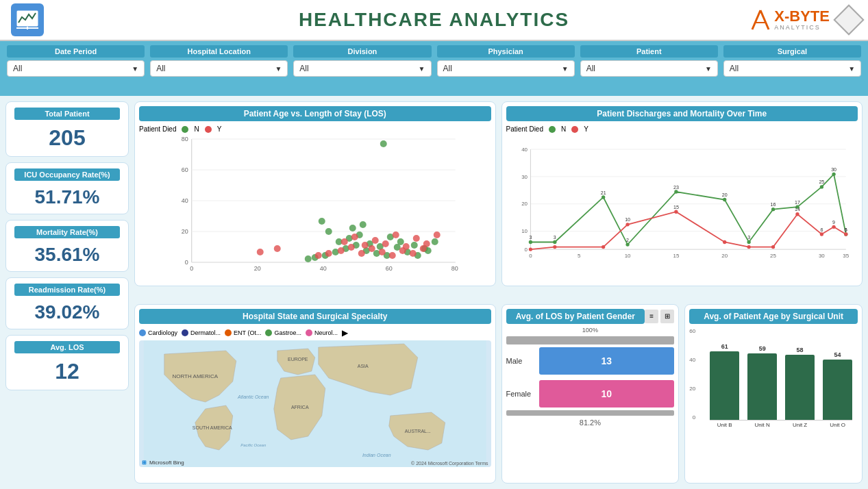  Describe the element at coordinates (821, 230) in the screenshot. I see `svg-text: 6` at that location.